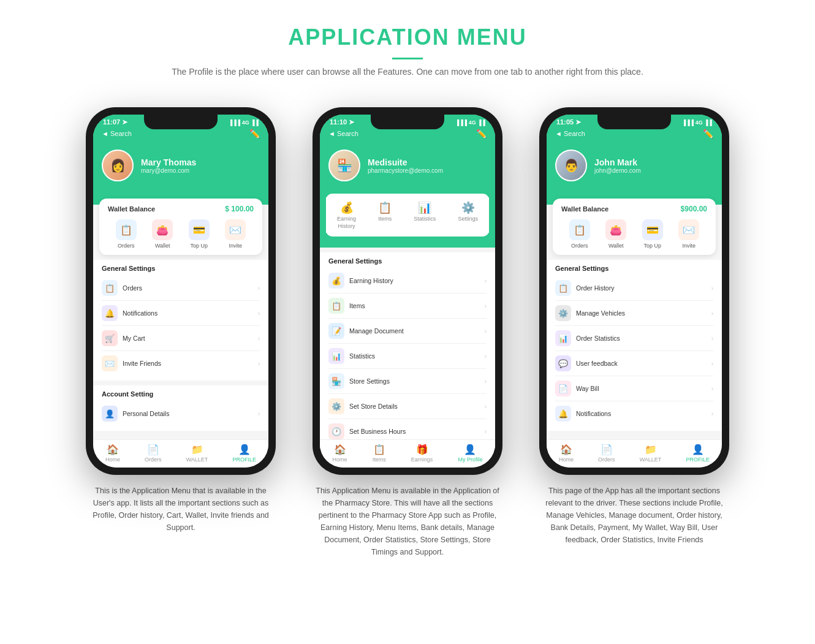 This screenshot has height=644, width=815. I want to click on driver-notifs-text: Notifications, so click(593, 414).